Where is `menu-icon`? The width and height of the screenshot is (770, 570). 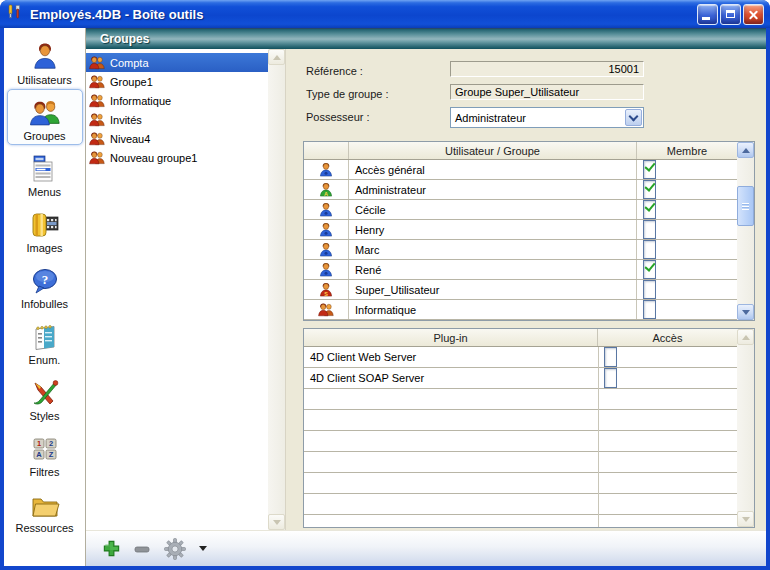 menu-icon is located at coordinates (45, 167).